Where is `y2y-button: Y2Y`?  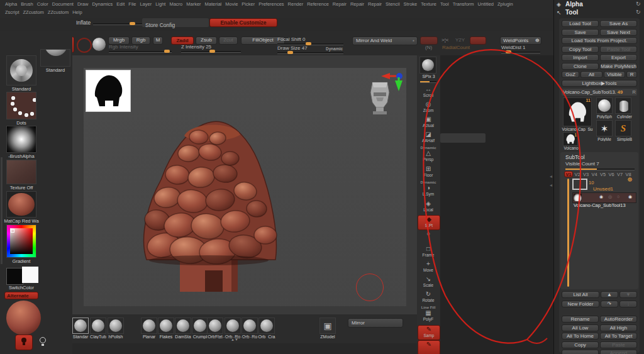
y2y-button: Y2Y is located at coordinates (460, 40).